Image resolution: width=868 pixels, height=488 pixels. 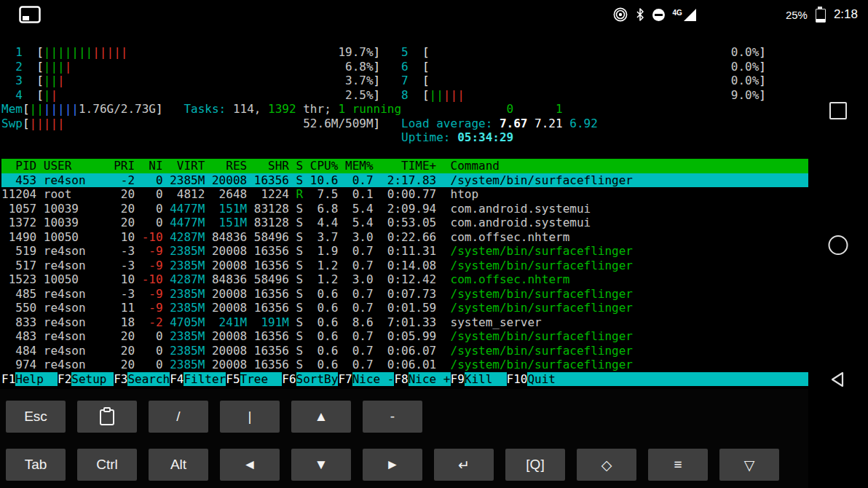 What do you see at coordinates (36, 379) in the screenshot?
I see `fn-label-help: Help` at bounding box center [36, 379].